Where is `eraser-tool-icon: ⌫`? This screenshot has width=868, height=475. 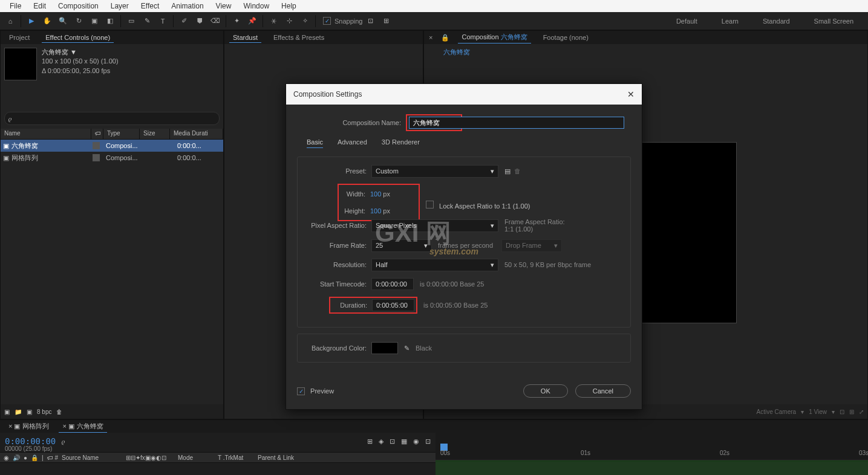
eraser-tool-icon: ⌫ is located at coordinates (215, 21).